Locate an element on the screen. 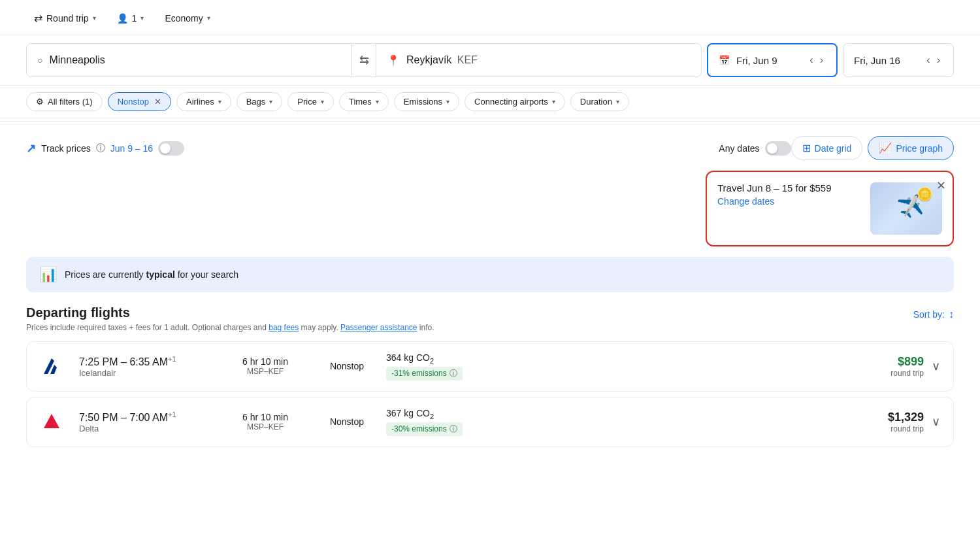 The image size is (980, 540). person-icon: 👤 is located at coordinates (123, 18).